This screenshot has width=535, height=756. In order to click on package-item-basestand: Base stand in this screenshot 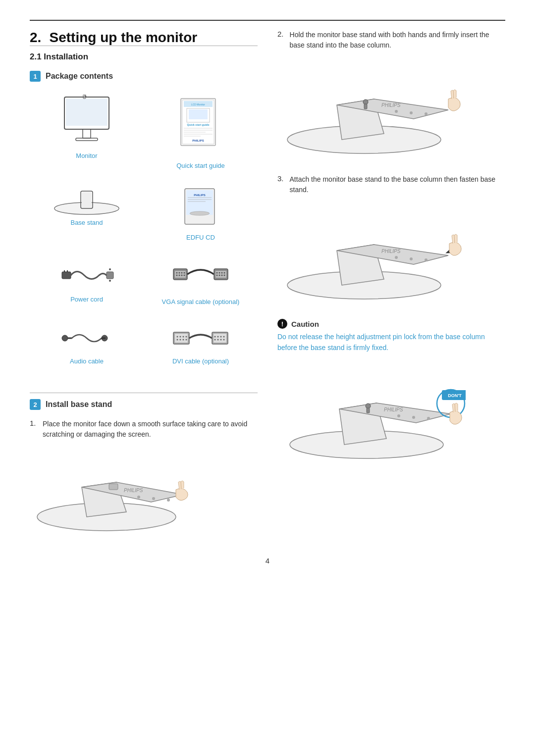, I will do `click(87, 214)`.